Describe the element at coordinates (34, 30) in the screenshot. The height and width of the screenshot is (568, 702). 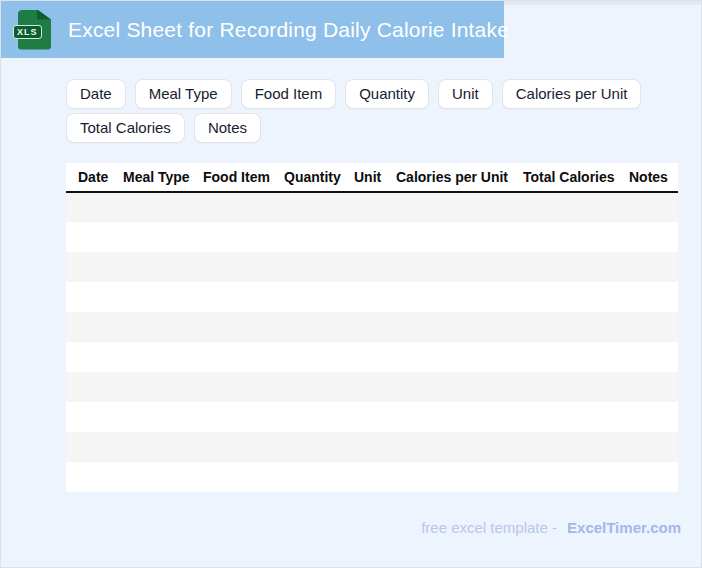
I see `xls-file-icon: XLS` at that location.